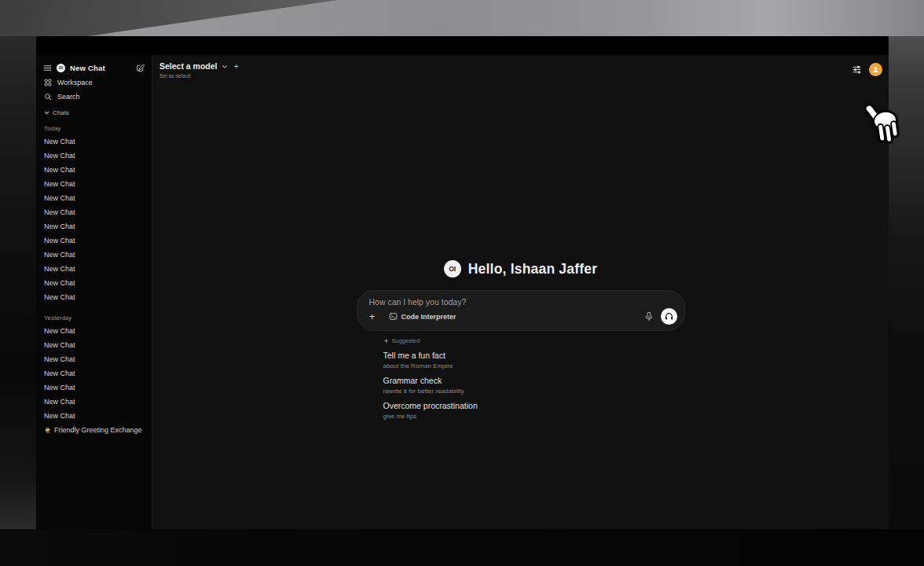  What do you see at coordinates (423, 316) in the screenshot?
I see `code-interpreter-toggle: Code Interpreter` at bounding box center [423, 316].